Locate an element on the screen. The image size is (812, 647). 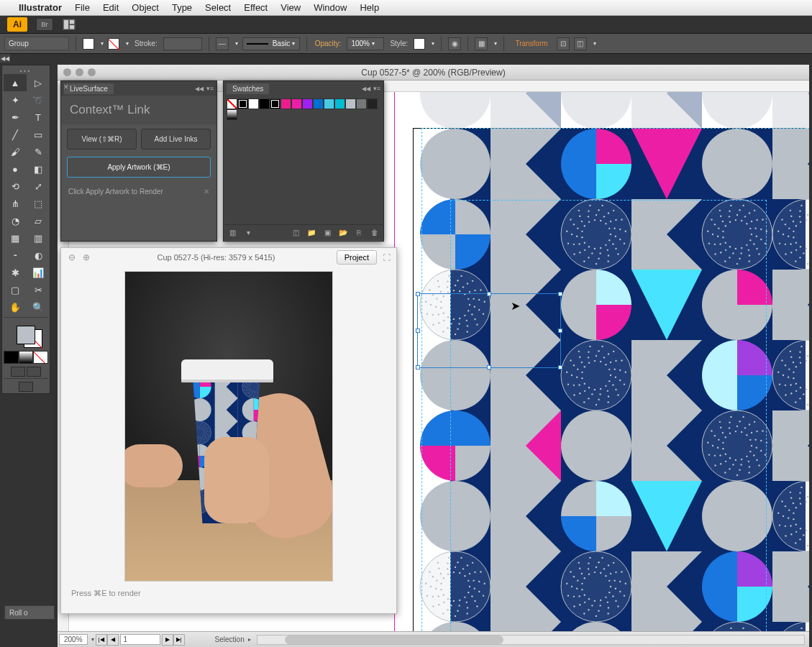
isolate-icon: ⊡ is located at coordinates (563, 44).